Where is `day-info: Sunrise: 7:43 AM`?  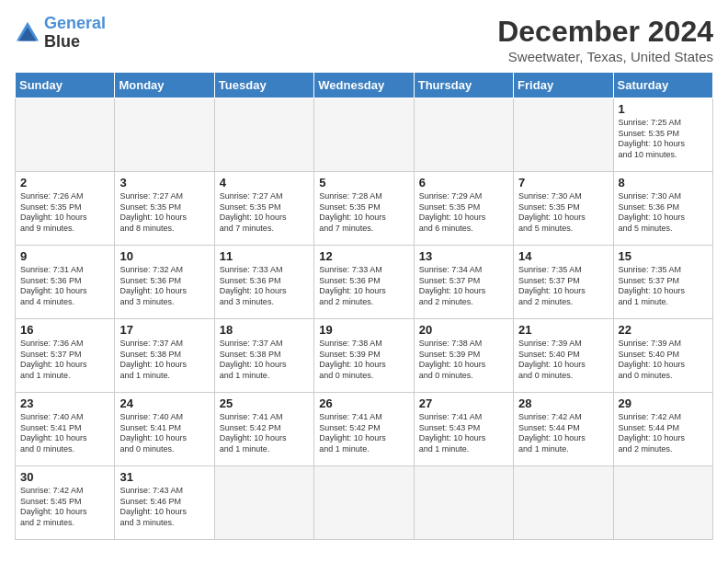 day-info: Sunrise: 7:43 AM is located at coordinates (164, 491).